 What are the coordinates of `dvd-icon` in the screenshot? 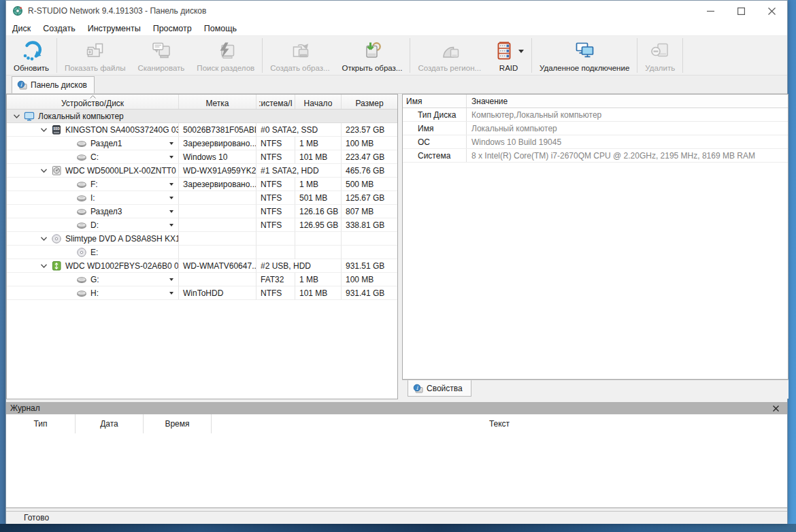 It's located at (56, 239).